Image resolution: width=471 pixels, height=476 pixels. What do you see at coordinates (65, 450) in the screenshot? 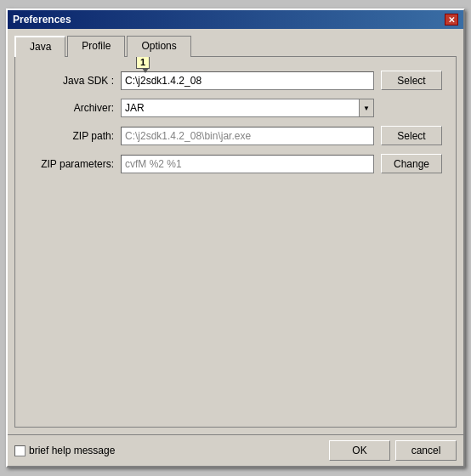
I see `help-checkbox-area: brief help message` at bounding box center [65, 450].